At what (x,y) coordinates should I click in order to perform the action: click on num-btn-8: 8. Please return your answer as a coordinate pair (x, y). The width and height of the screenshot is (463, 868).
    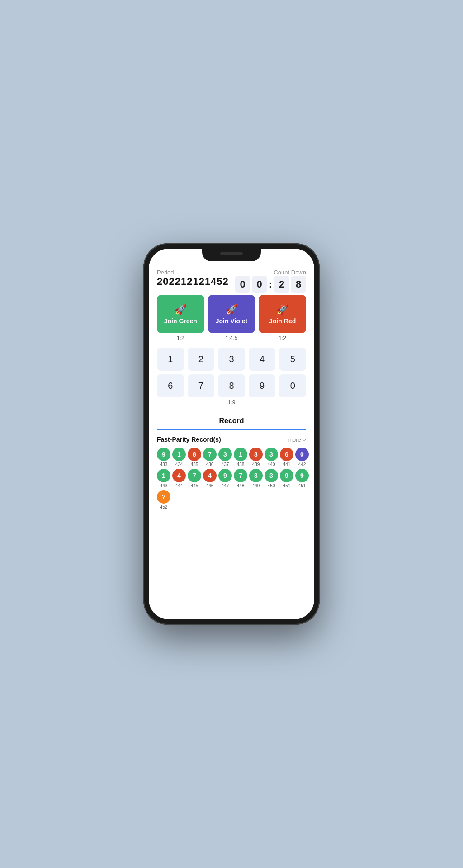
    Looking at the image, I should click on (232, 386).